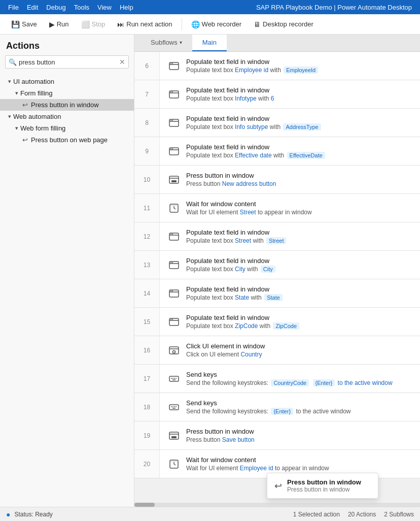 This screenshot has height=521, width=420. I want to click on run-button: ▶ Run, so click(59, 24).